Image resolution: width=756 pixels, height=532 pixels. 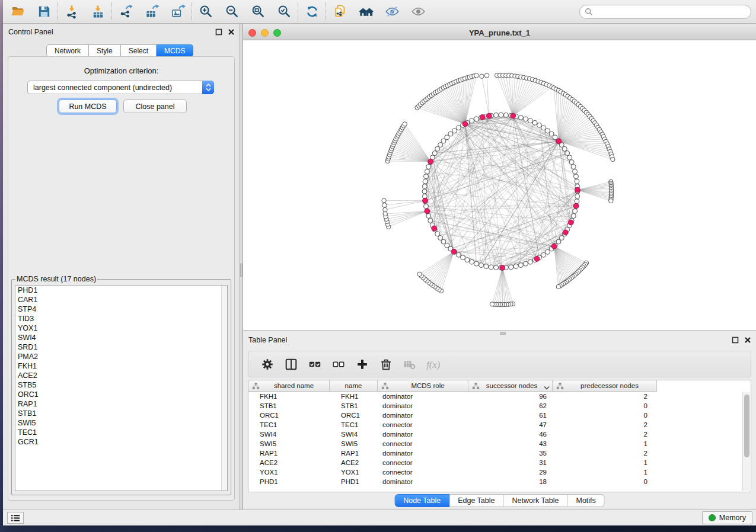 I want to click on mcds-result-item: STP4, so click(x=121, y=309).